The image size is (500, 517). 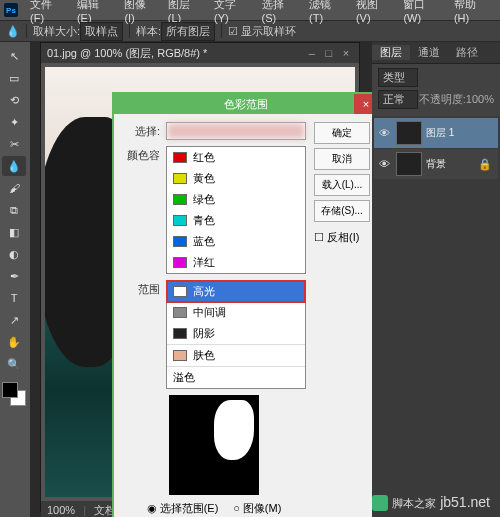 I want to click on select-dropdown, so click(x=236, y=131).